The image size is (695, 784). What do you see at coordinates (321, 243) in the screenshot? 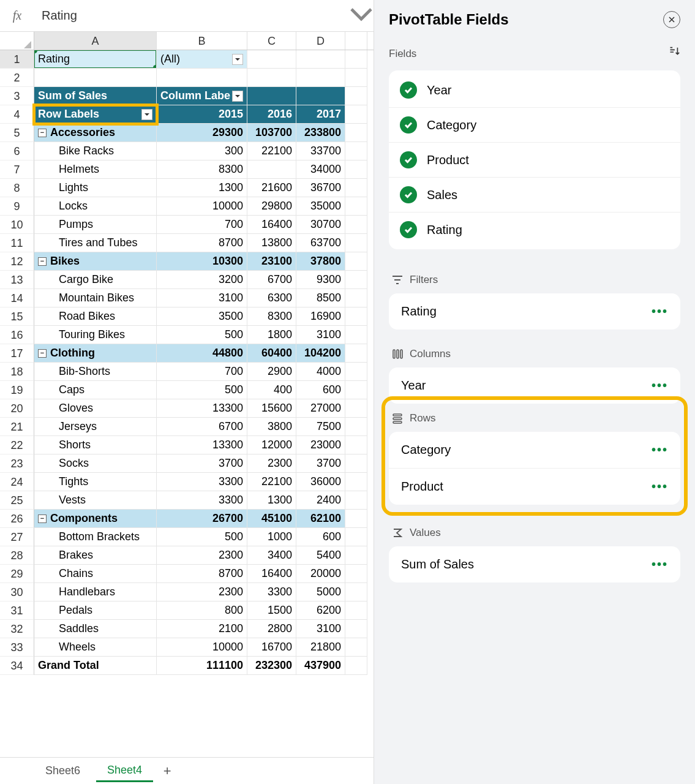
I see `value-cell: 63700` at bounding box center [321, 243].